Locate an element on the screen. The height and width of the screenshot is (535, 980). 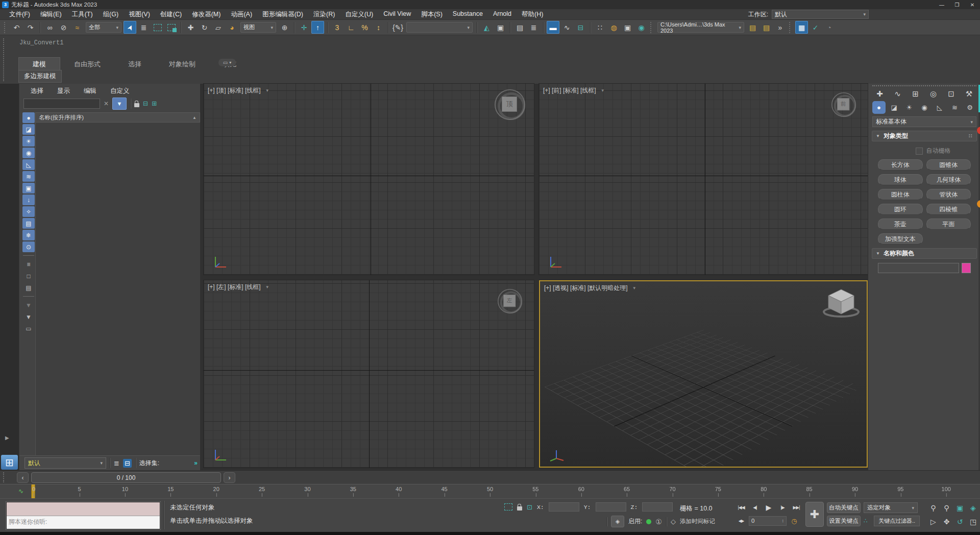
curve-editor-button: ∿ is located at coordinates (567, 28).